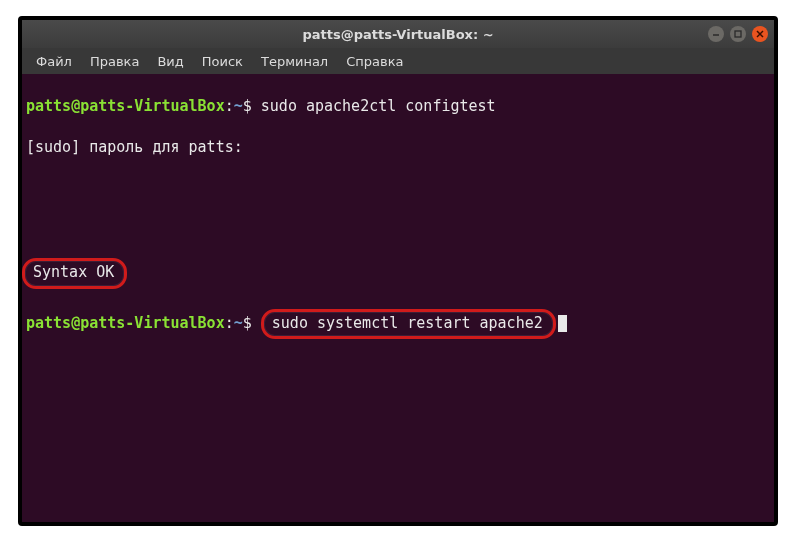  What do you see at coordinates (170, 62) in the screenshot?
I see `menu-view: Вид` at bounding box center [170, 62].